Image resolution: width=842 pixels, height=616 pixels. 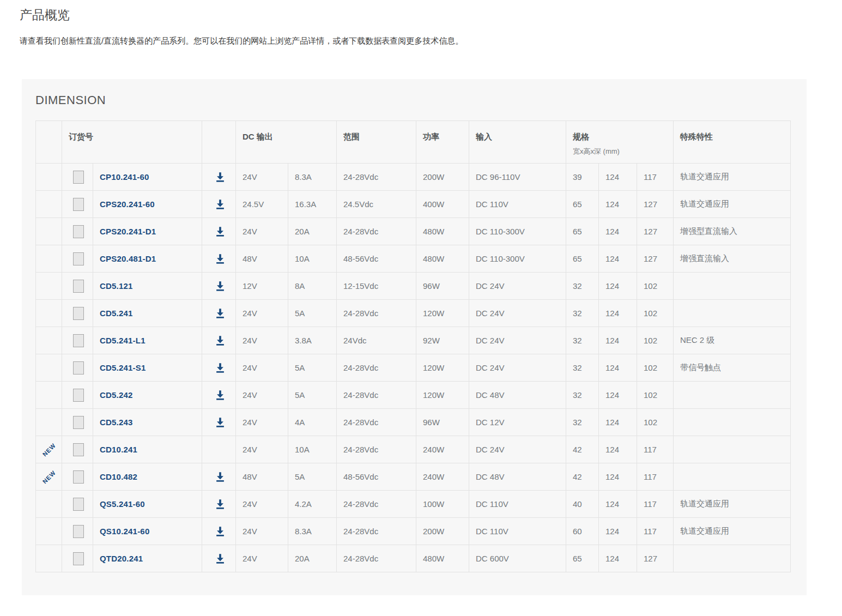 I want to click on product-link: CD5.241, so click(x=117, y=313).